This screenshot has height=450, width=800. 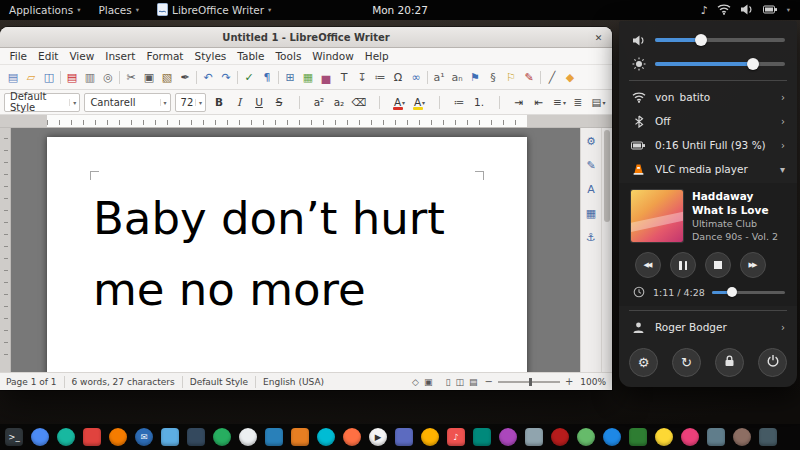 What do you see at coordinates (6, 250) in the screenshot?
I see `vertical-ruler` at bounding box center [6, 250].